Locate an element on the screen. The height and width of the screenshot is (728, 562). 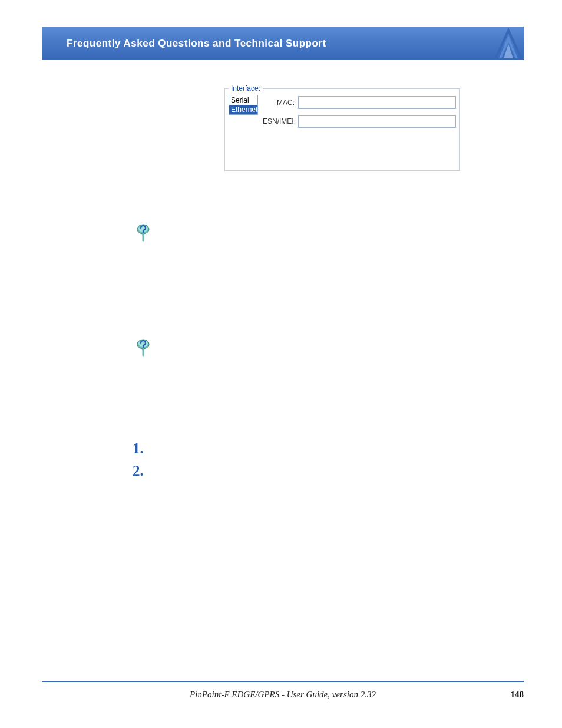
mac-label: MAC: is located at coordinates (279, 103).